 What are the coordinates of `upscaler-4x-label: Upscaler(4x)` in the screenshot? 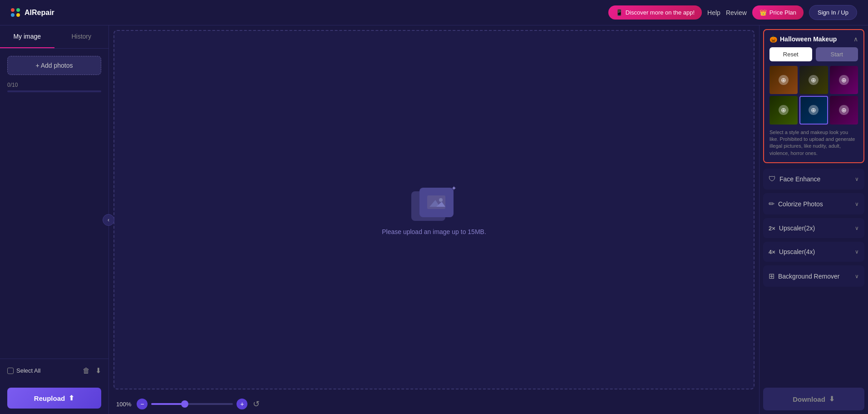 It's located at (797, 252).